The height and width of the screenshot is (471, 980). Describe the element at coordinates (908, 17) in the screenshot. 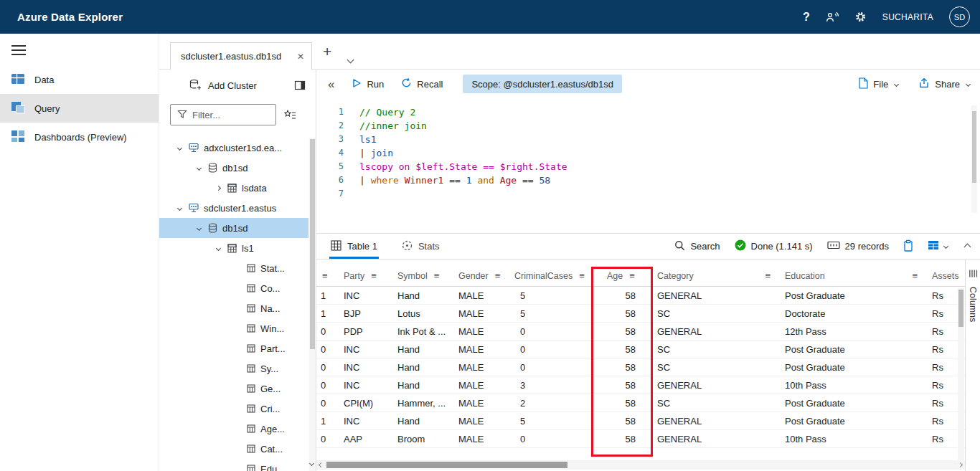

I see `user-name: SUCHARITA` at that location.